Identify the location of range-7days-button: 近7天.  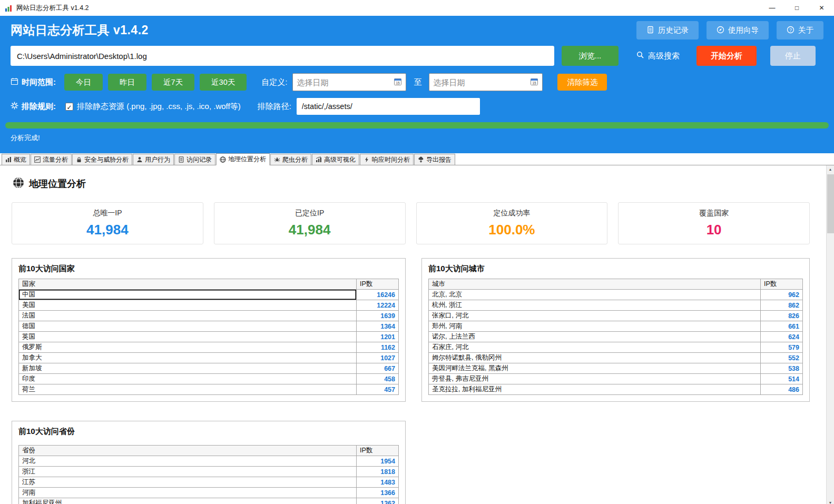
(173, 82).